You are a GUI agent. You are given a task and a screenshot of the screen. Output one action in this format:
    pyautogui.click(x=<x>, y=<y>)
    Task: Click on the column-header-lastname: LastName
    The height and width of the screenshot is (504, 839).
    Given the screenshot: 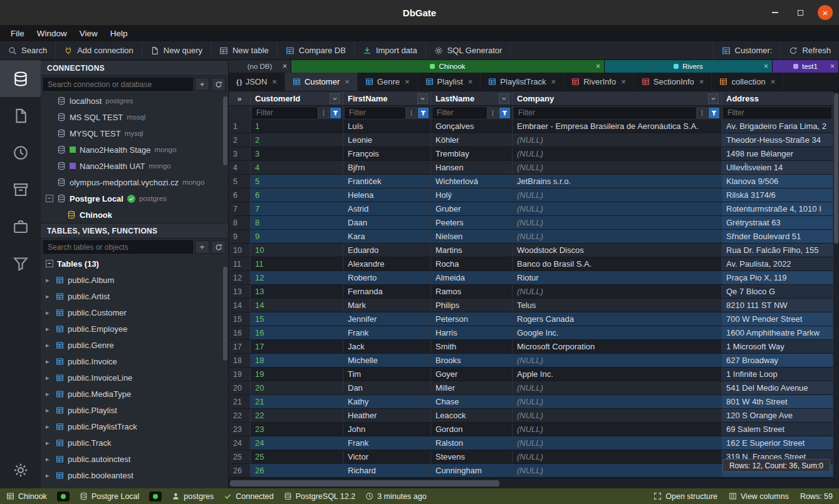 What is the action you would take?
    pyautogui.click(x=472, y=99)
    